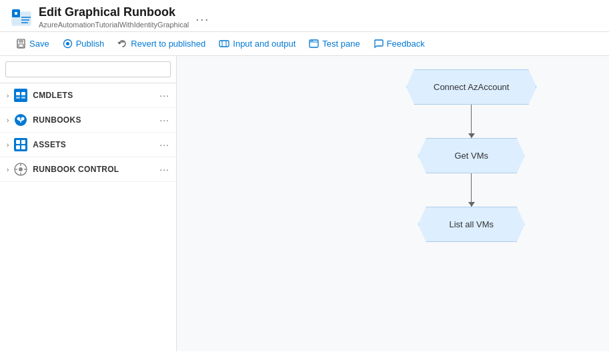 This screenshot has height=364, width=609. Describe the element at coordinates (8, 120) in the screenshot. I see `chevron-right-icon-2: ›` at that location.